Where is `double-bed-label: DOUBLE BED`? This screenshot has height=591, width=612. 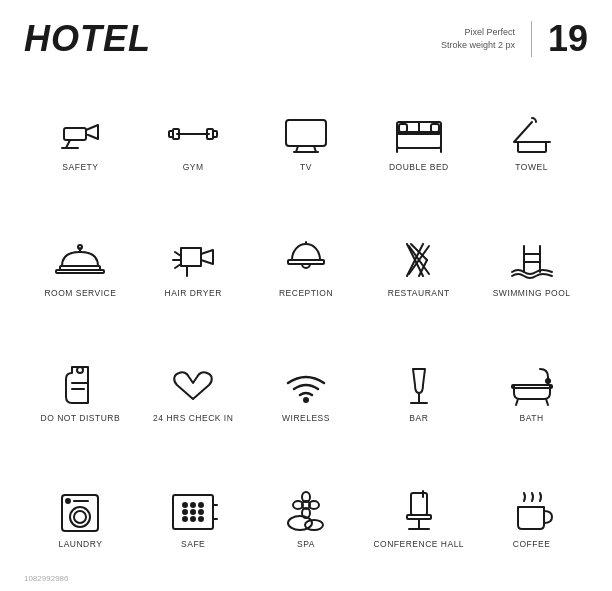 double-bed-label: DOUBLE BED is located at coordinates (419, 167).